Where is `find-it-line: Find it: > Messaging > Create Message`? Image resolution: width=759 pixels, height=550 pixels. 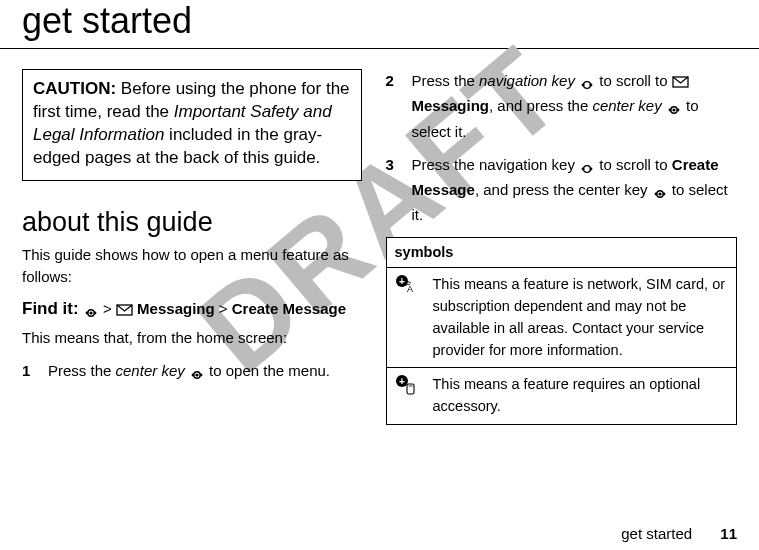 find-it-line: Find it: > Messaging > Create Message is located at coordinates (192, 309).